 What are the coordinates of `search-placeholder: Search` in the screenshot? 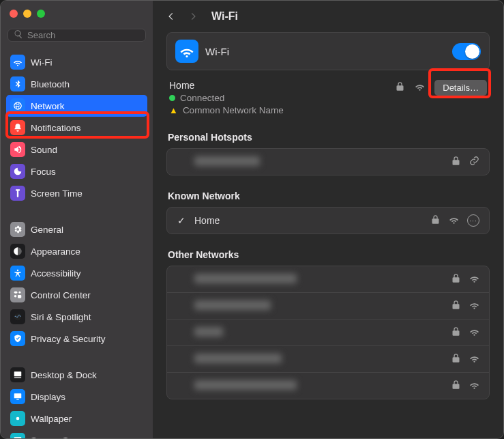 It's located at (41, 36).